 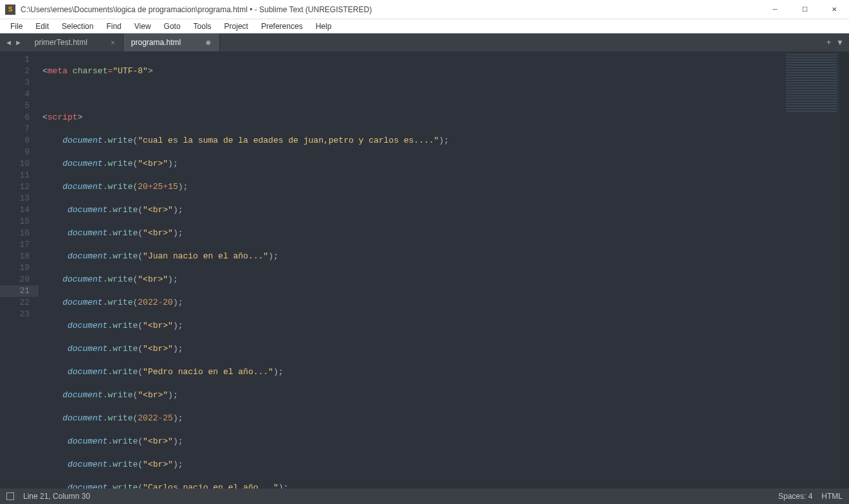 What do you see at coordinates (15, 83) in the screenshot?
I see `line-number: 3` at bounding box center [15, 83].